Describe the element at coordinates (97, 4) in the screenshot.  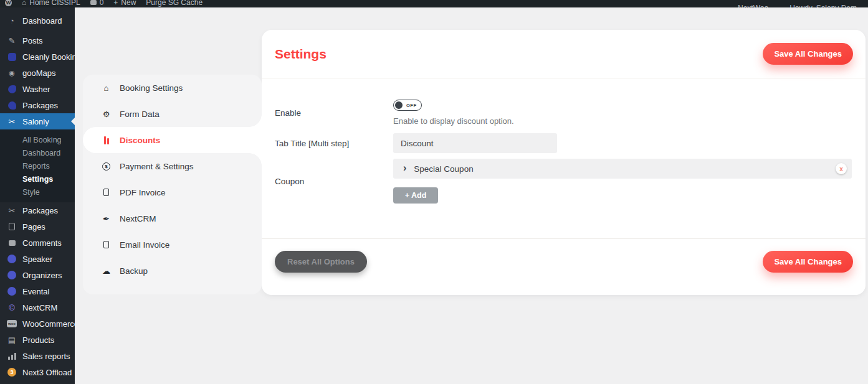
I see `comments-link: 0` at that location.